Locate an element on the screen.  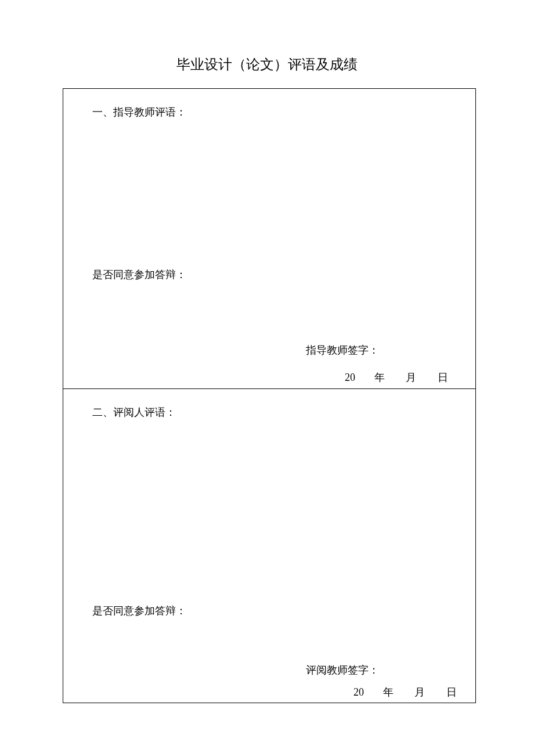
page-title: 毕业设计（论文）评语及成绩 is located at coordinates (267, 44).